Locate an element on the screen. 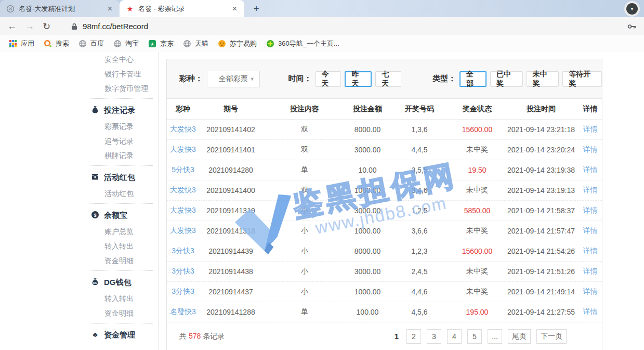 Image resolution: width=644 pixels, height=350 pixels. column-header: 投注时间 is located at coordinates (541, 109).